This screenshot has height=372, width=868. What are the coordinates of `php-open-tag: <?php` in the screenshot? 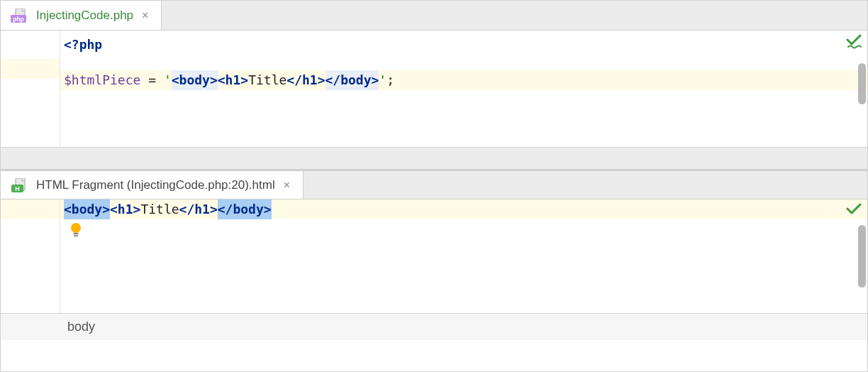 It's located at (83, 45).